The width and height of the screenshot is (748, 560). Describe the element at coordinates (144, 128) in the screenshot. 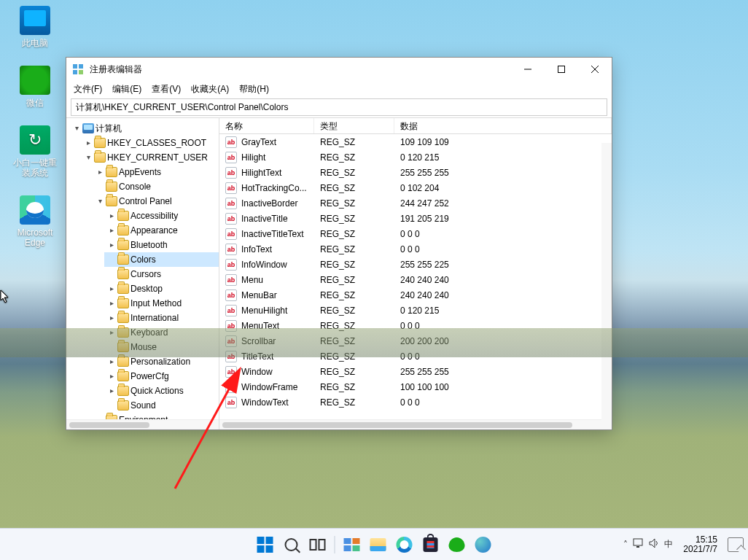

I see `tree-node-computer: ▾ 计算机` at that location.